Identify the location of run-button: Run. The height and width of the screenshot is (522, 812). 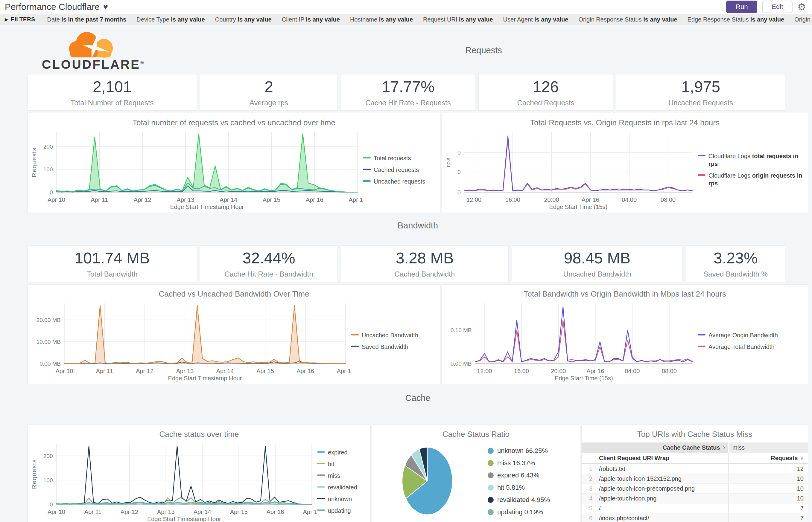
(742, 7).